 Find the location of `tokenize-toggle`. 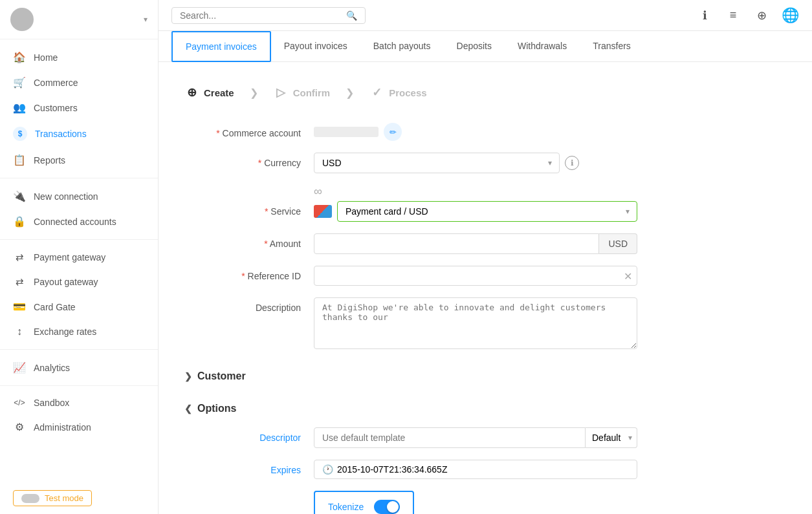

tokenize-toggle is located at coordinates (387, 507).